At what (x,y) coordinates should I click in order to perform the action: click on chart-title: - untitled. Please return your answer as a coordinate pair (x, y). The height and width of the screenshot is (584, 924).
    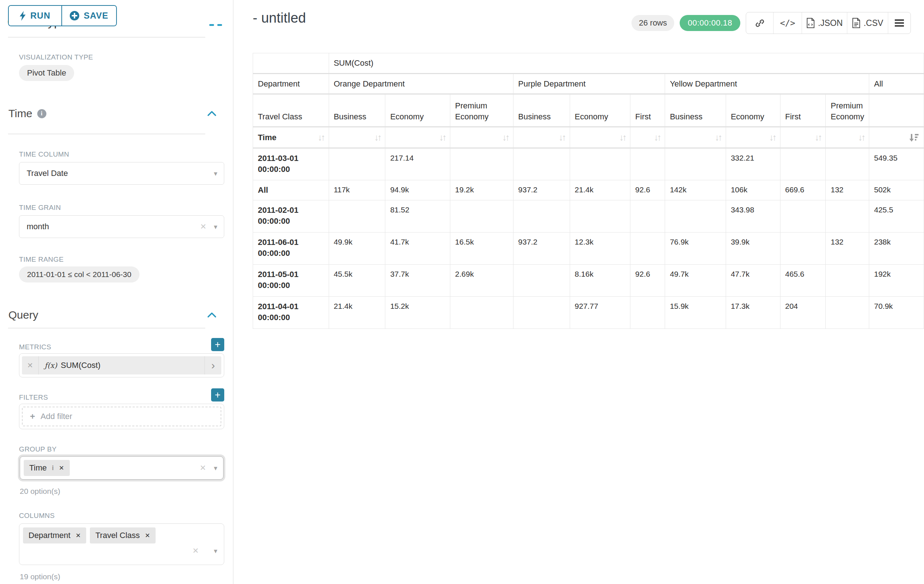
    Looking at the image, I should click on (279, 18).